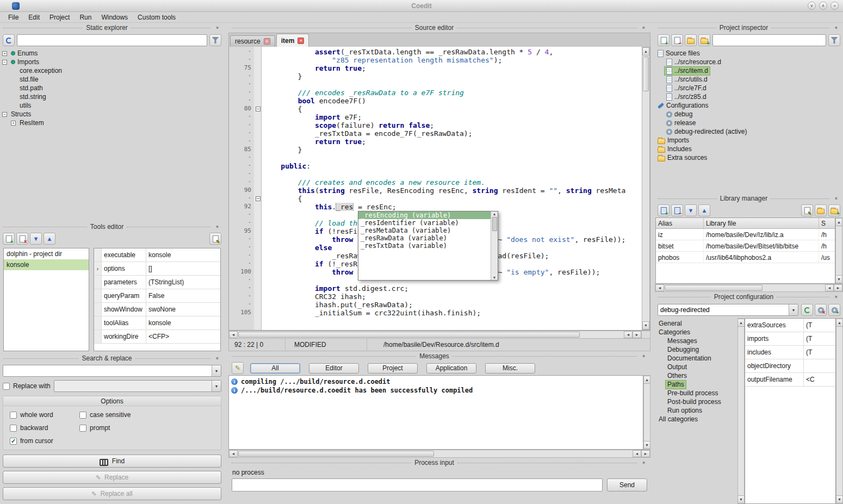  Describe the element at coordinates (46, 265) in the screenshot. I see `tool-list-item: konsole` at that location.